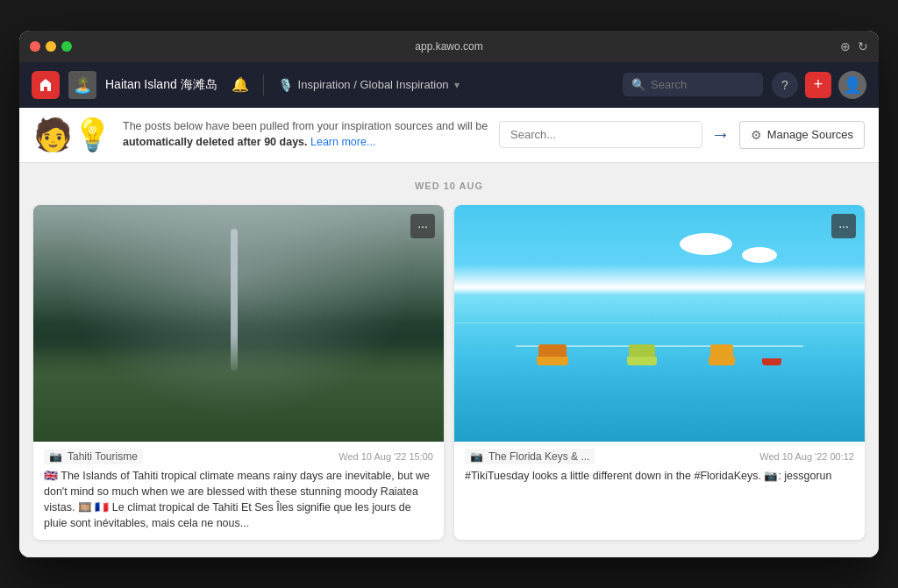 The image size is (898, 588). Describe the element at coordinates (863, 46) in the screenshot. I see `refresh-icon: ↻` at that location.